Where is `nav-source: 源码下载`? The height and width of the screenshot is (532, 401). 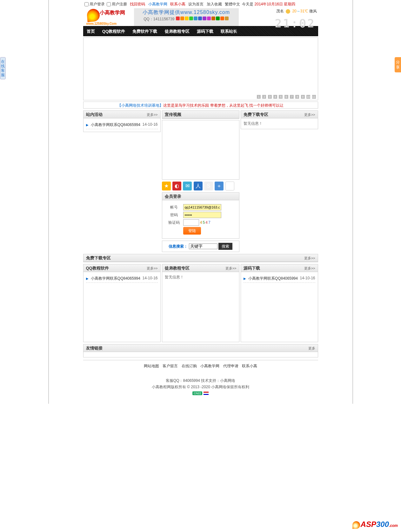
nav-source: 源码下载 is located at coordinates (205, 31).